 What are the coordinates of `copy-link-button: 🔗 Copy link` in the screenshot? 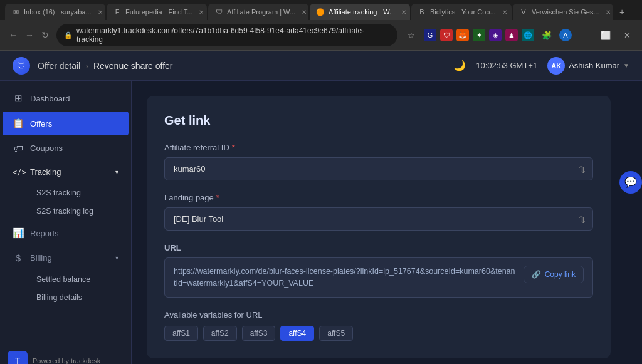 It's located at (554, 274).